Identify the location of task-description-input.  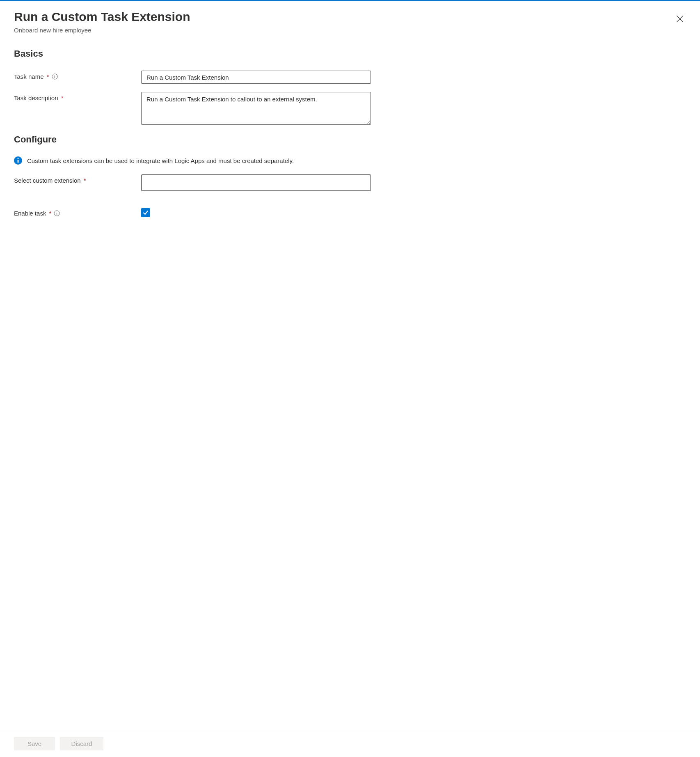
(256, 108).